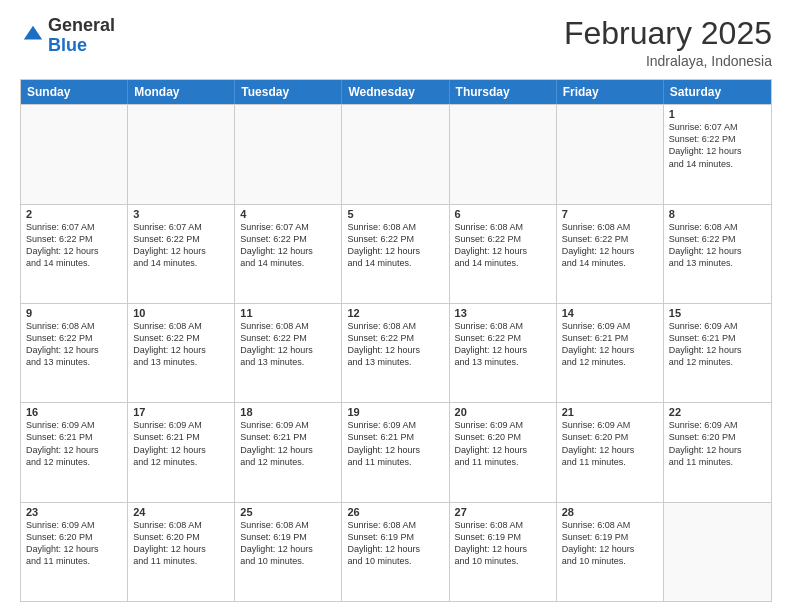 The image size is (792, 612). What do you see at coordinates (288, 92) in the screenshot?
I see `header-day: Tuesday` at bounding box center [288, 92].